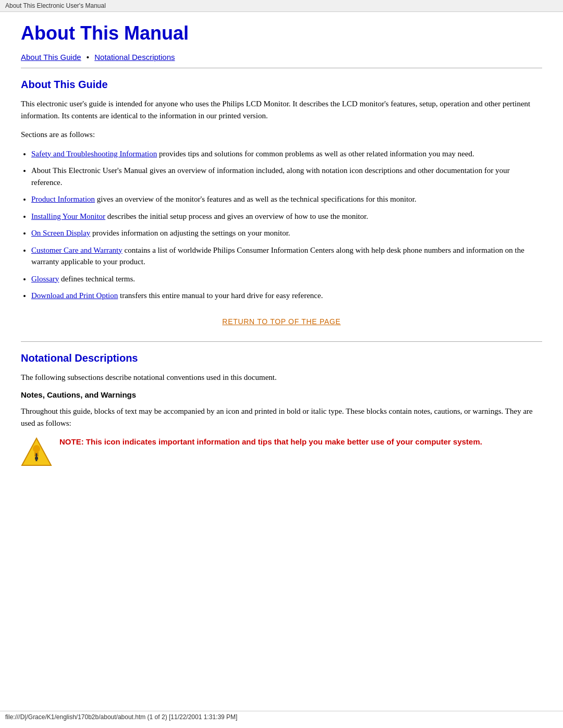  What do you see at coordinates (121, 717) in the screenshot?
I see `footer-text: file:///D|/Grace/K1/english/170b2b/about…` at bounding box center [121, 717].